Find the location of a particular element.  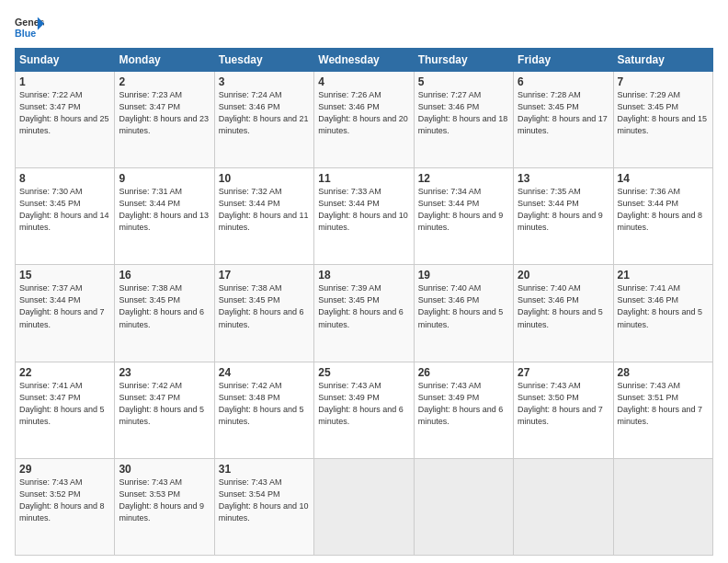

calendar-cell: 17Sunrise: 7:38 AMSunset: 3:45 PMDayligh… is located at coordinates (264, 313).